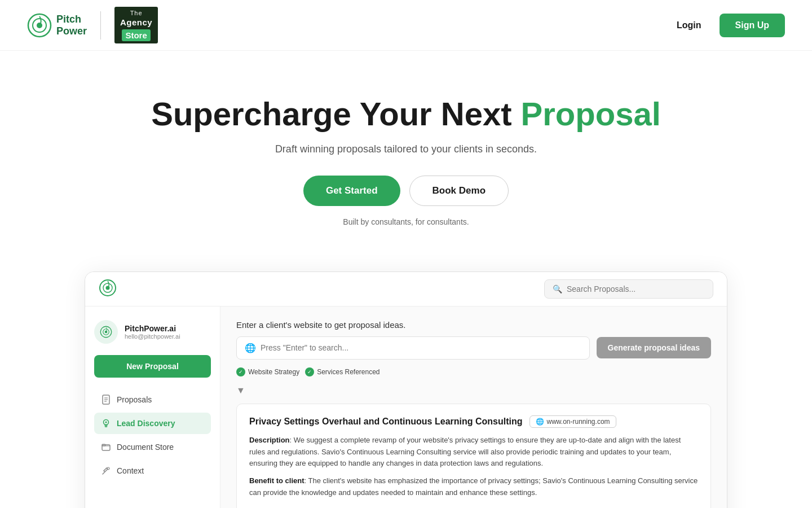 The height and width of the screenshot is (508, 812). I want to click on folder-icon, so click(106, 447).